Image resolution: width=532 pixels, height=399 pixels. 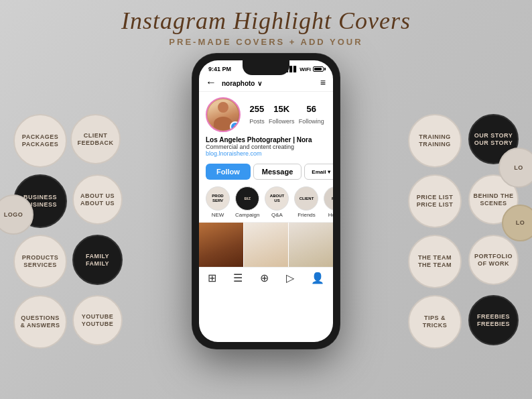 What do you see at coordinates (257, 121) in the screenshot?
I see `posts-label: Posts` at bounding box center [257, 121].